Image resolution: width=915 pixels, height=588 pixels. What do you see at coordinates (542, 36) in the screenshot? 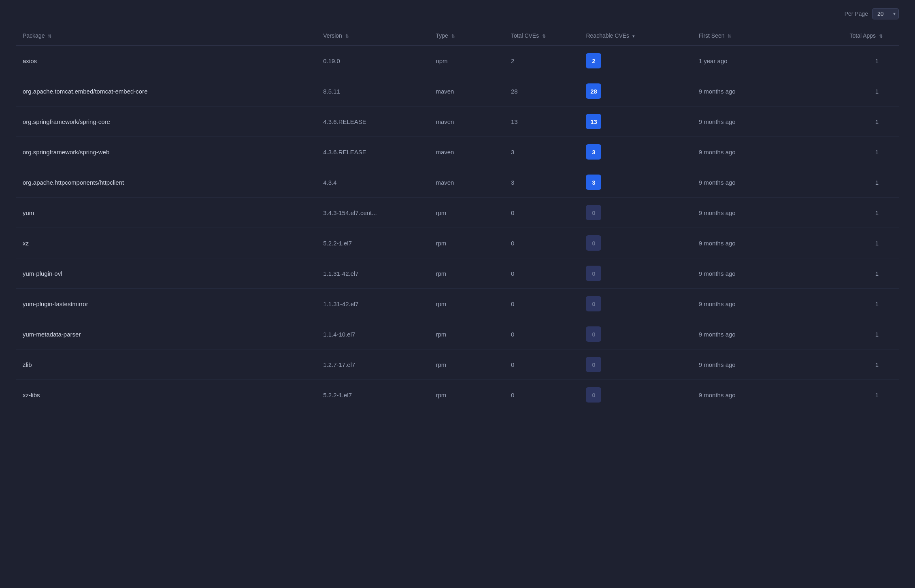
I see `th-total-cves: Total CVEs ⇅` at bounding box center [542, 36].